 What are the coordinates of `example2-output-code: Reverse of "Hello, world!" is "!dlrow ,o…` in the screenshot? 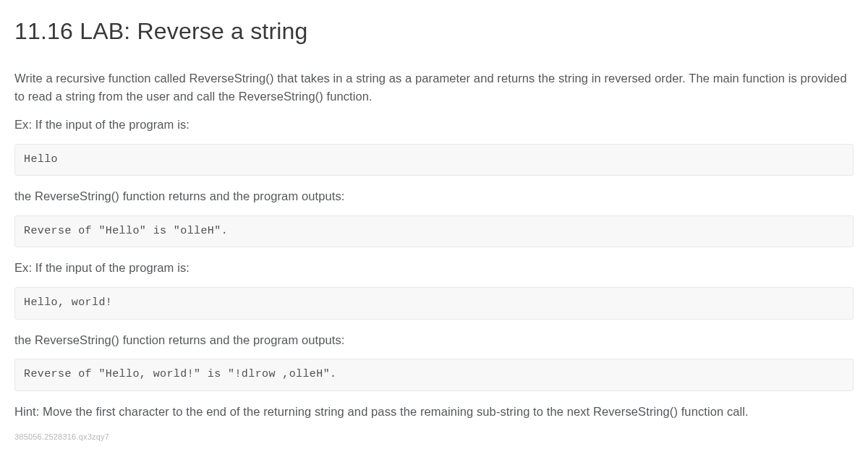 It's located at (434, 375).